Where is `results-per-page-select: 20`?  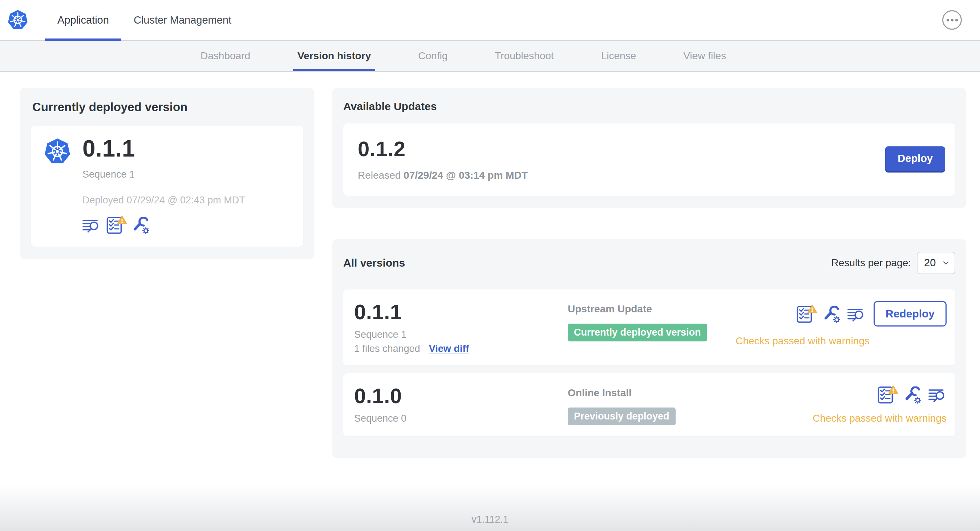
results-per-page-select: 20 is located at coordinates (936, 263).